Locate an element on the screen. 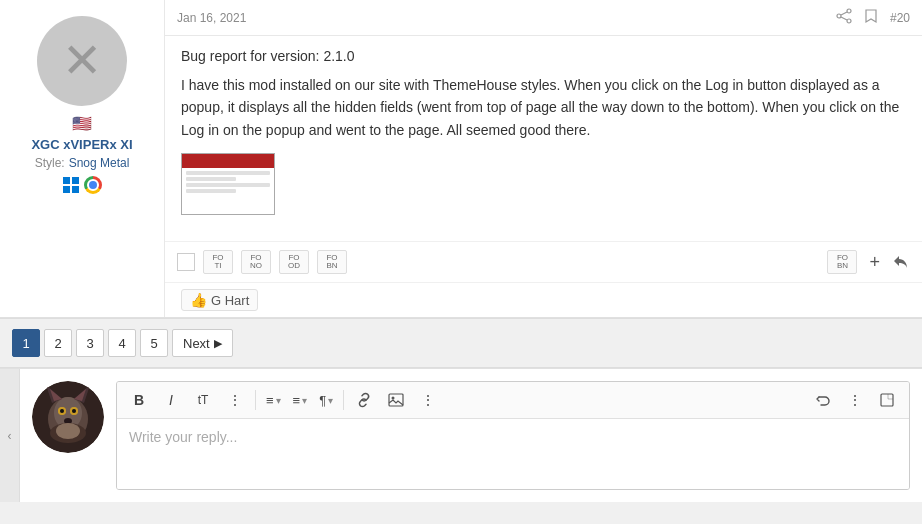 This screenshot has width=922, height=524. post-title-version: 2.1.0 is located at coordinates (338, 56).